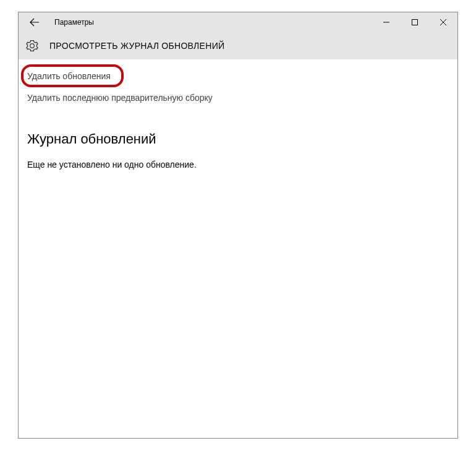 This screenshot has height=451, width=476. What do you see at coordinates (238, 139) in the screenshot?
I see `update-history-heading: Журнал обновлений` at bounding box center [238, 139].